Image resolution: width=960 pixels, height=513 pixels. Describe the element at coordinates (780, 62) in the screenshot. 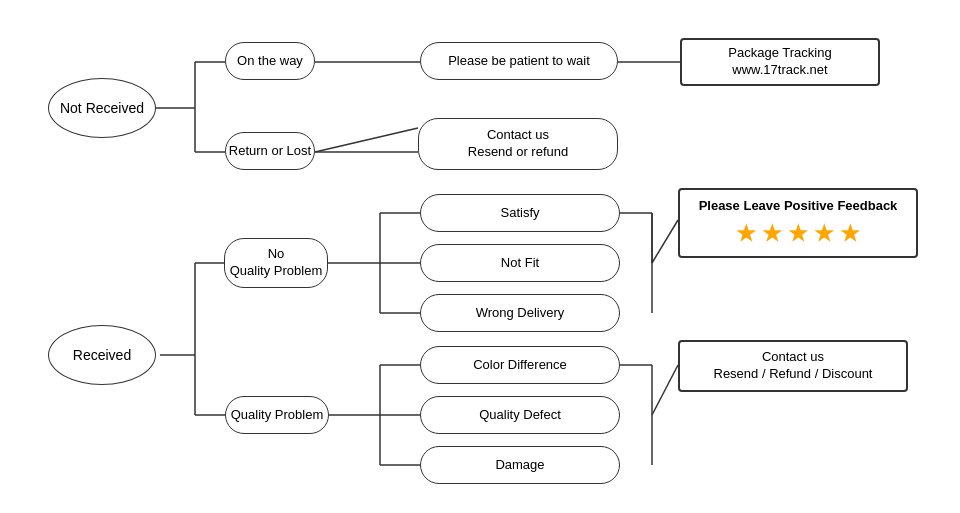

I see `package-tracking-node: Package Trackingwww.17track.net` at that location.